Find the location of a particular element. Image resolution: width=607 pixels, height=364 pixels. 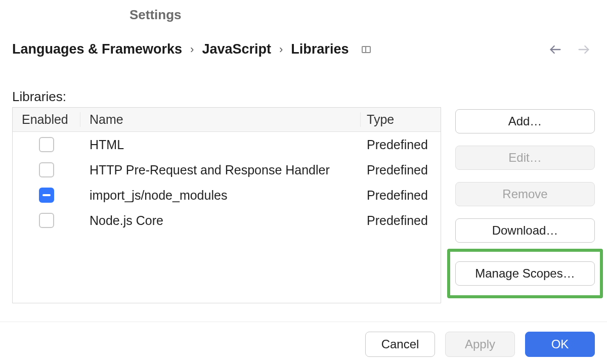

edit-button: Edit… is located at coordinates (525, 158).